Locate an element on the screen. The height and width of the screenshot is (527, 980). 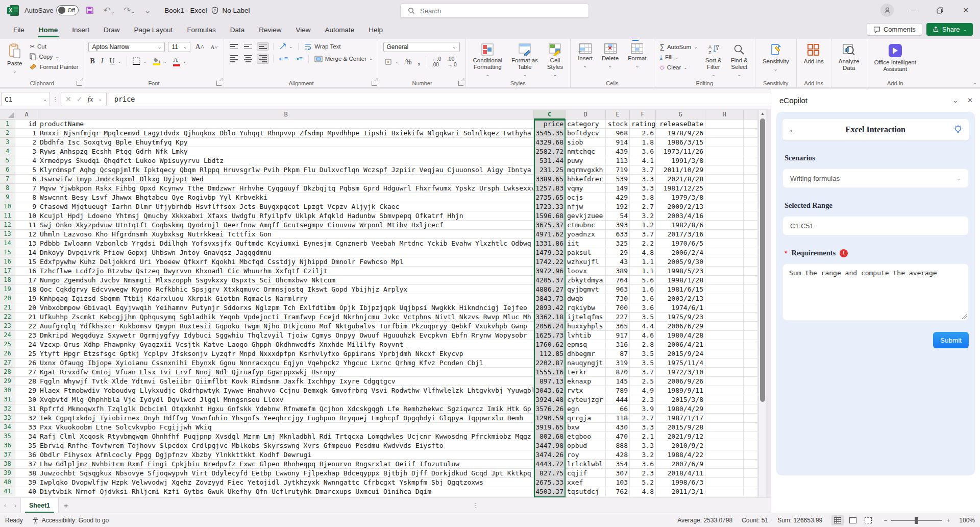
cancel-entry-button: ✕ is located at coordinates (68, 99).